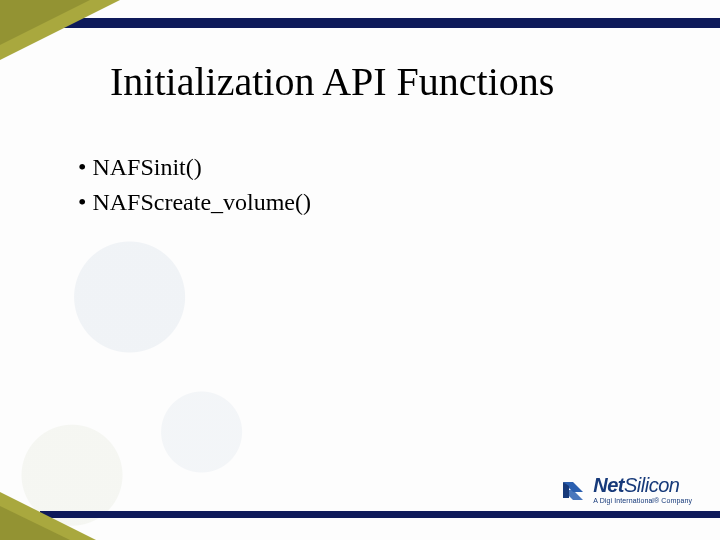 This screenshot has height=540, width=720. What do you see at coordinates (642, 485) in the screenshot?
I see `logo-name: NetSilicon` at bounding box center [642, 485].